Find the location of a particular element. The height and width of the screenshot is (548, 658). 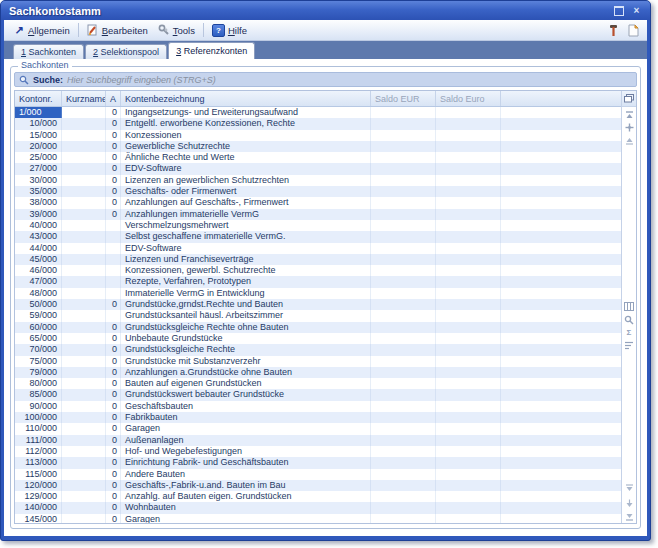

menu-allgemein: ↗ Allgemein is located at coordinates (42, 30).